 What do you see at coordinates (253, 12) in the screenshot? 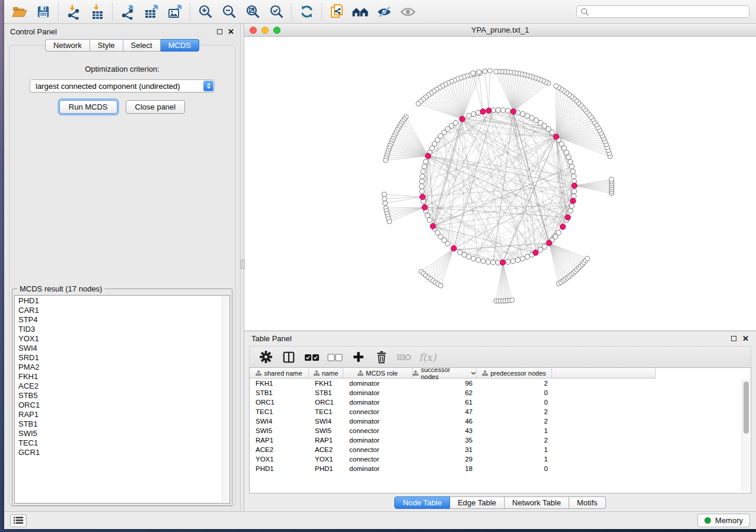
I see `zoom-fit-button` at bounding box center [253, 12].